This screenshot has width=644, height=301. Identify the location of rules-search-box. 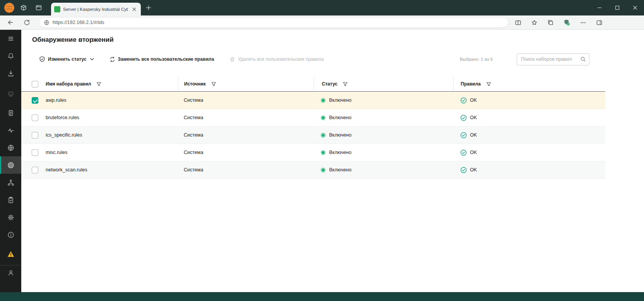
(553, 60).